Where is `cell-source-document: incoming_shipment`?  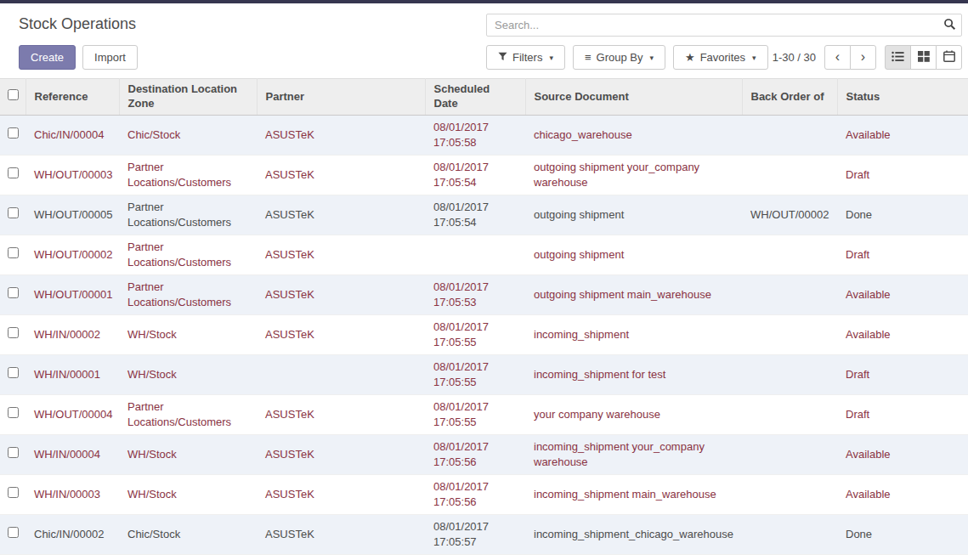
cell-source-document: incoming_shipment is located at coordinates (634, 335).